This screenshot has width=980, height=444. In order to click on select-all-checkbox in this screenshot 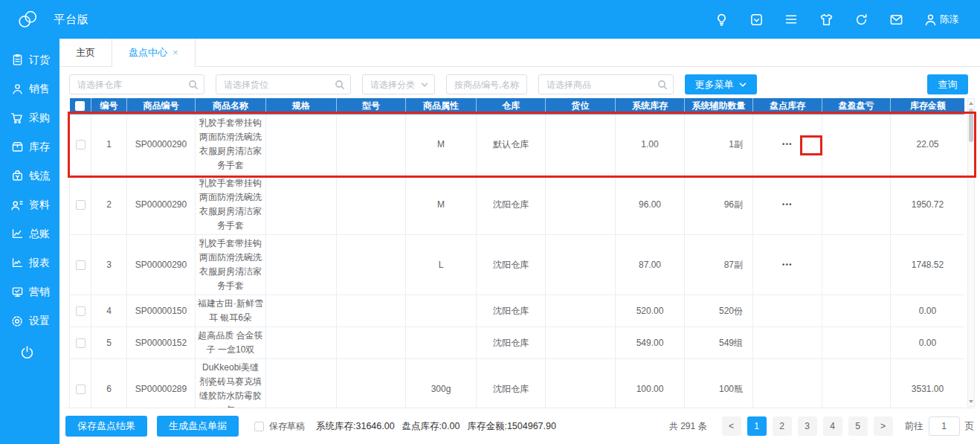, I will do `click(80, 106)`.